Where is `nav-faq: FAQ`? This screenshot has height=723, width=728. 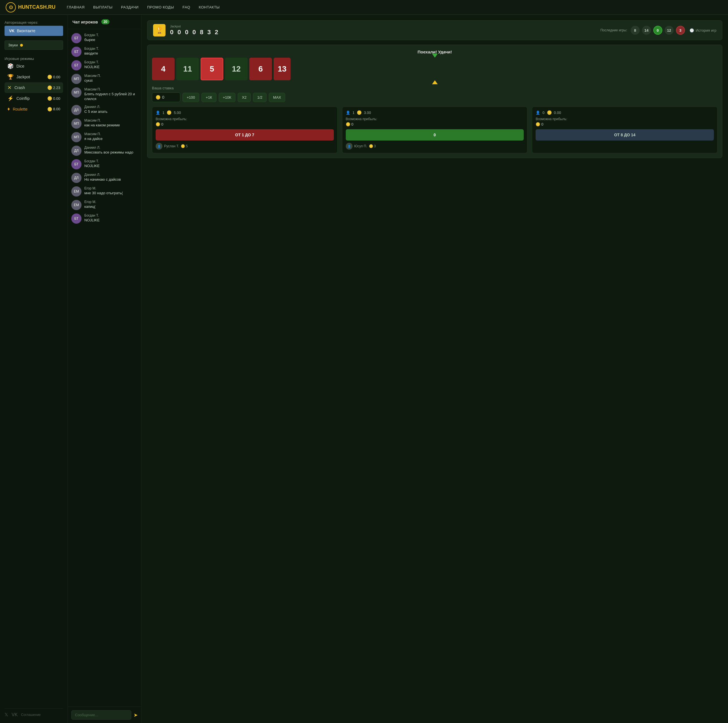
nav-faq: FAQ is located at coordinates (186, 8).